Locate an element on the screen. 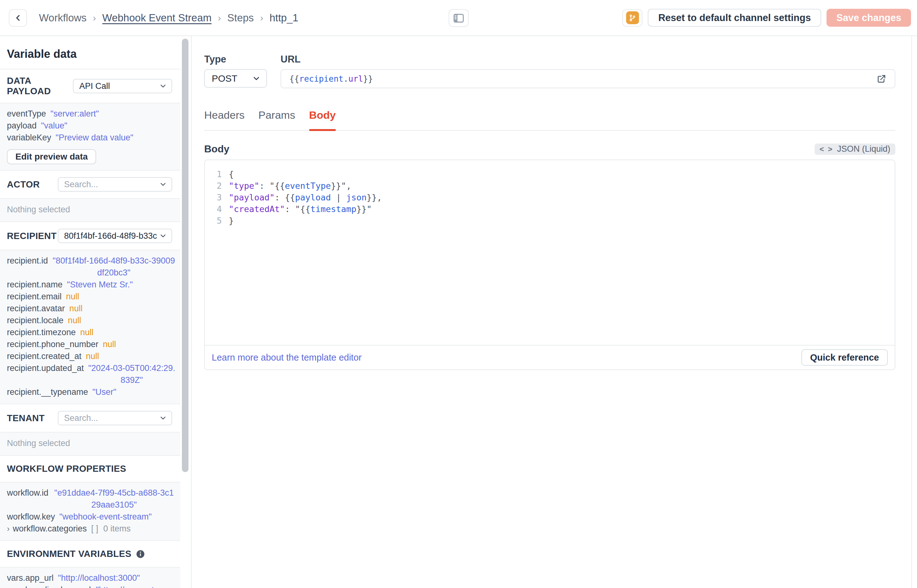  recipient-fields: recipient.id"80f1f4bf-166d-48f9-b33c-390… is located at coordinates (91, 326).